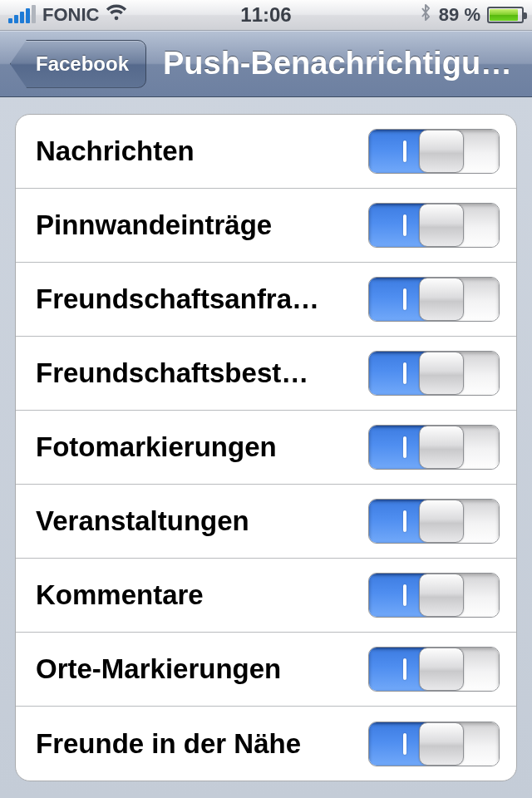 The width and height of the screenshot is (532, 798). Describe the element at coordinates (266, 15) in the screenshot. I see `clock: 11:06` at that location.